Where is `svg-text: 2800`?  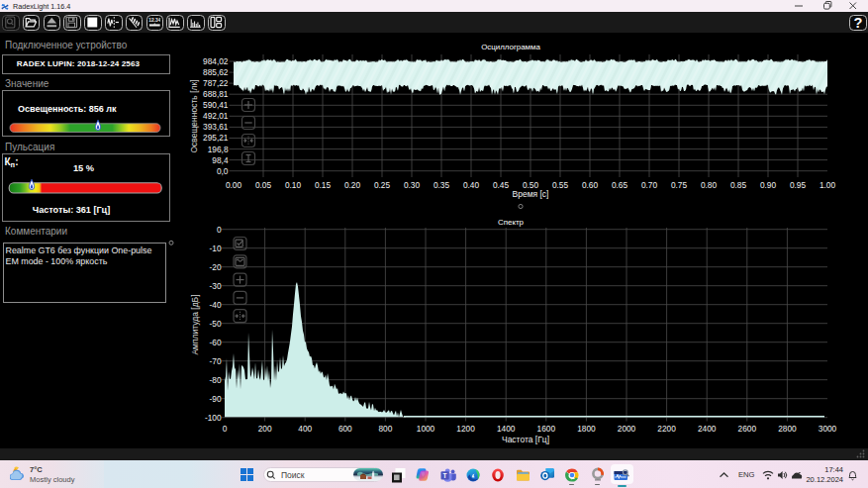
svg-text: 2800 is located at coordinates (788, 429).